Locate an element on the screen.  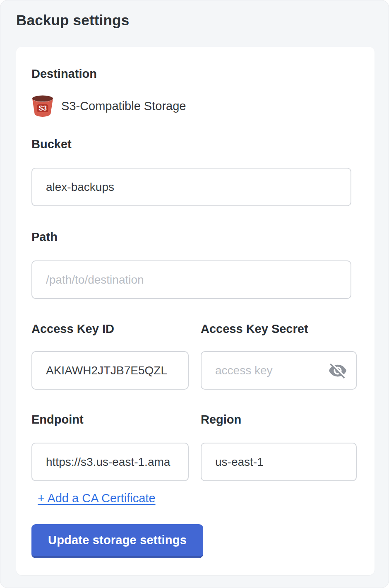
bucket-input is located at coordinates (191, 187).